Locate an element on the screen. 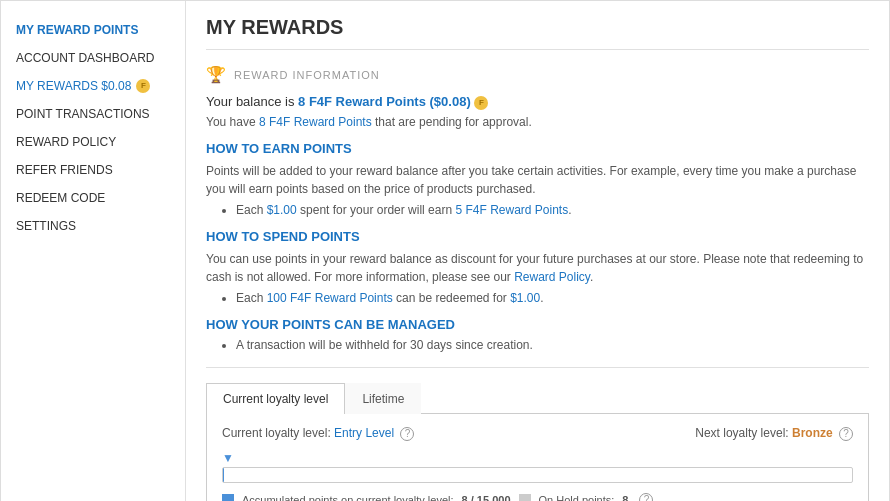 The width and height of the screenshot is (890, 501). spend-description: You can use points in your reward balanc… is located at coordinates (538, 268).